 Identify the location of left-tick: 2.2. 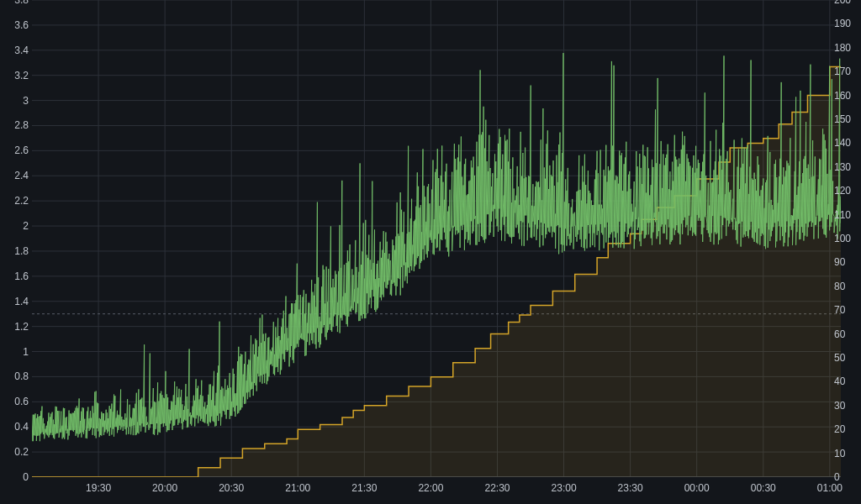
(22, 201).